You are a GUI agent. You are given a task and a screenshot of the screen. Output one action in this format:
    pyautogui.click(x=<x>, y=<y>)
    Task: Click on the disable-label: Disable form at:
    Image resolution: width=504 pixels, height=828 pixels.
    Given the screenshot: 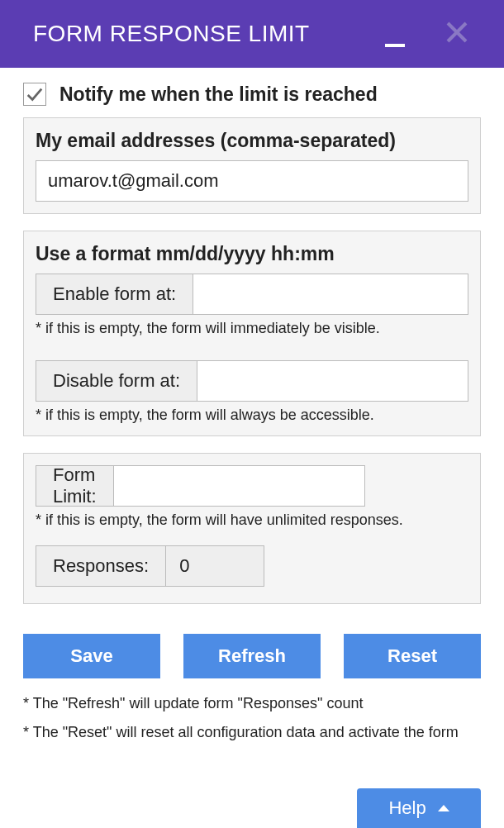 What is the action you would take?
    pyautogui.click(x=116, y=381)
    